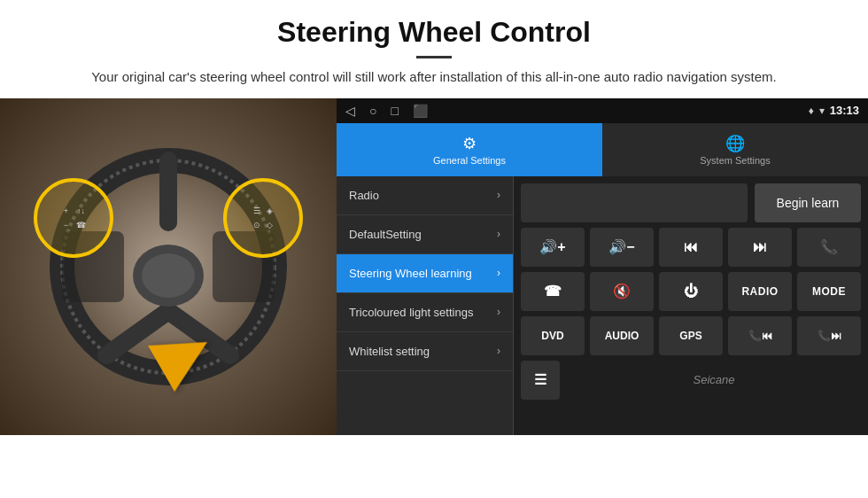 This screenshot has width=868, height=498. Describe the element at coordinates (74, 218) in the screenshot. I see `left-button-grid: + ↑↓ − ☎` at that location.